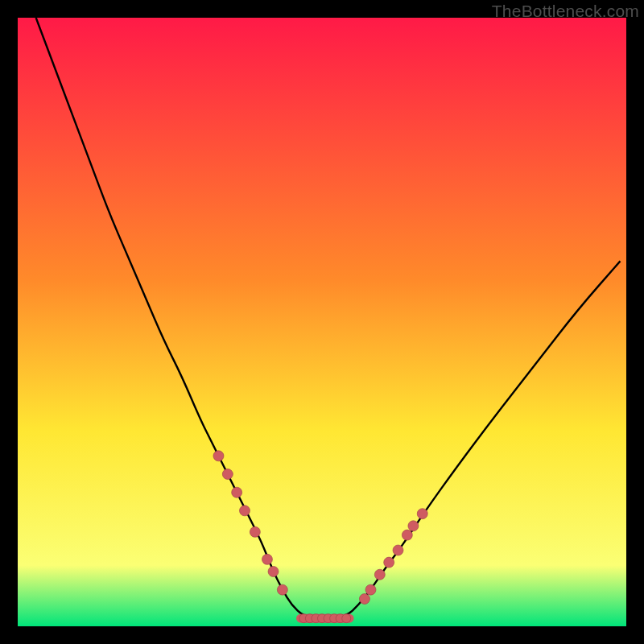  What do you see at coordinates (565, 11) in the screenshot?
I see `watermark-text: TheBottleneck.com` at bounding box center [565, 11].